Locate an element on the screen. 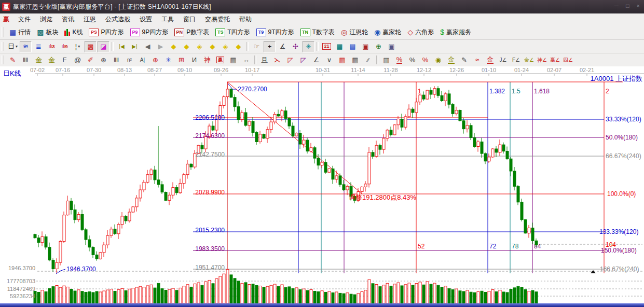 Image resolution: width=644 pixels, height=307 pixels. menu-item-工具: 工具 is located at coordinates (168, 20).